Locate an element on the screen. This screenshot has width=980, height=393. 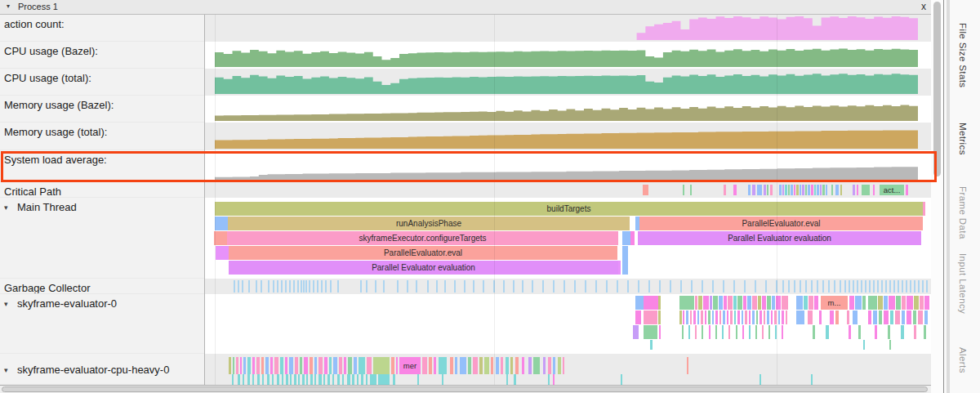
cpu-usage-total-chart is located at coordinates (567, 82).